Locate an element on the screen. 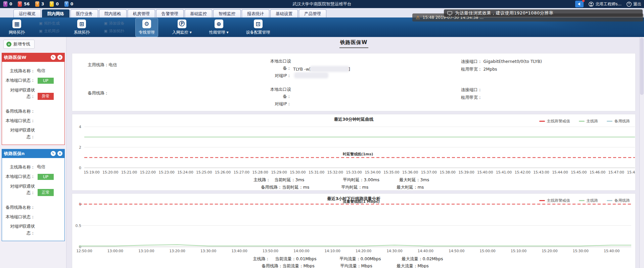 The width and height of the screenshot is (644, 268). speaker-icon is located at coordinates (580, 4).